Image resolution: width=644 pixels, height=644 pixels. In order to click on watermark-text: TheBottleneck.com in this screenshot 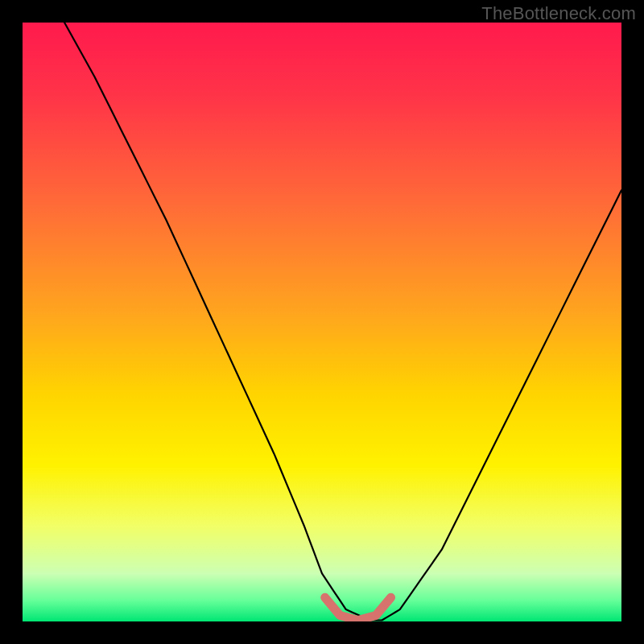, I will do `click(559, 14)`.